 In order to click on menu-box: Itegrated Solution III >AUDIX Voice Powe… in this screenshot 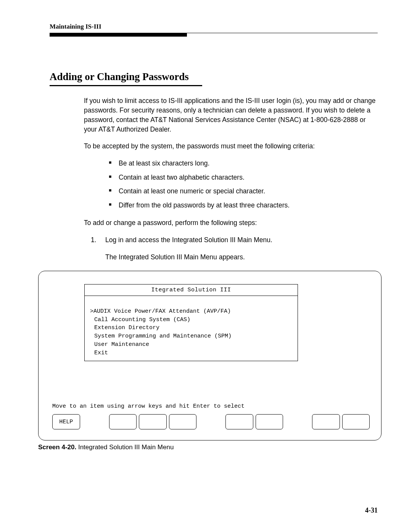, I will do `click(191, 323)`.